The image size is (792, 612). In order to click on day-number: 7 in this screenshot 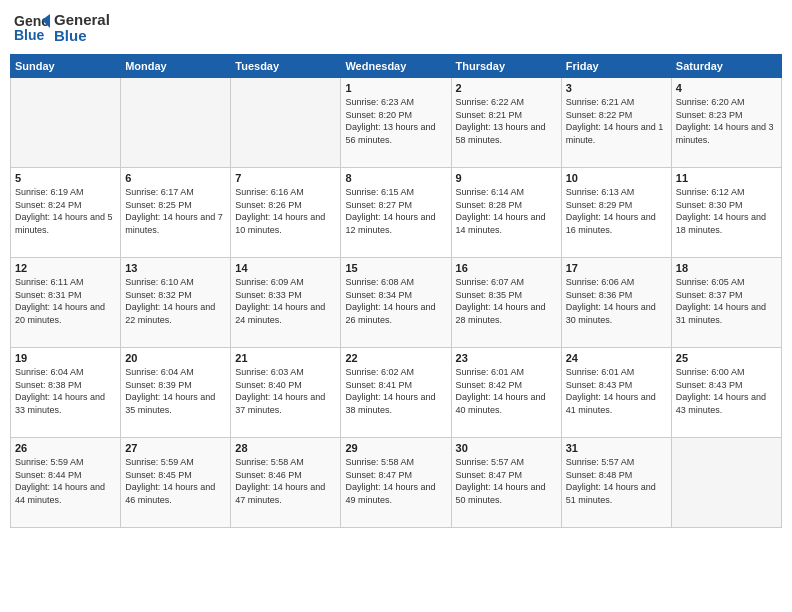, I will do `click(286, 178)`.